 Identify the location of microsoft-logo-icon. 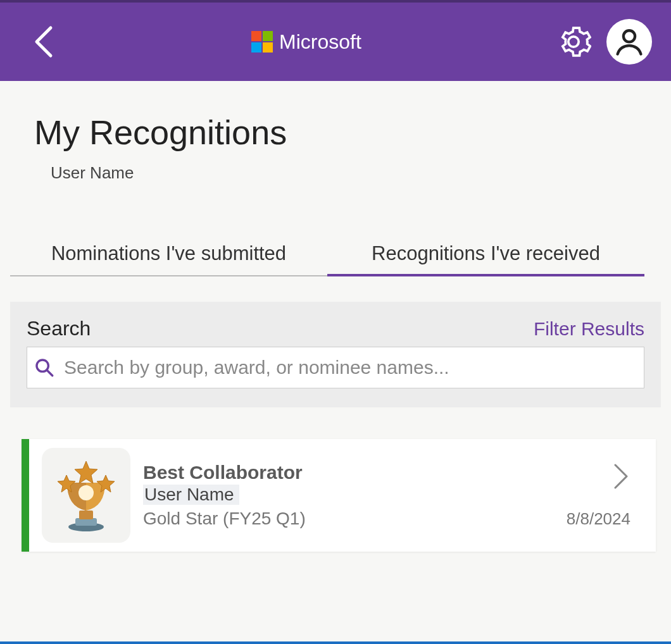
(262, 42).